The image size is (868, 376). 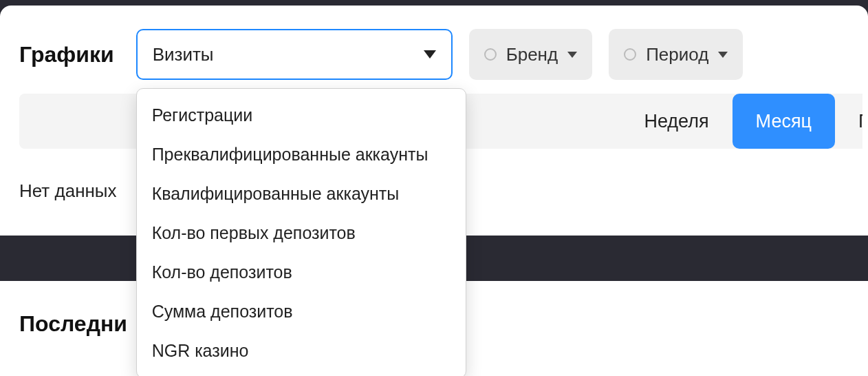 I want to click on period-filter-label: Период, so click(x=677, y=55).